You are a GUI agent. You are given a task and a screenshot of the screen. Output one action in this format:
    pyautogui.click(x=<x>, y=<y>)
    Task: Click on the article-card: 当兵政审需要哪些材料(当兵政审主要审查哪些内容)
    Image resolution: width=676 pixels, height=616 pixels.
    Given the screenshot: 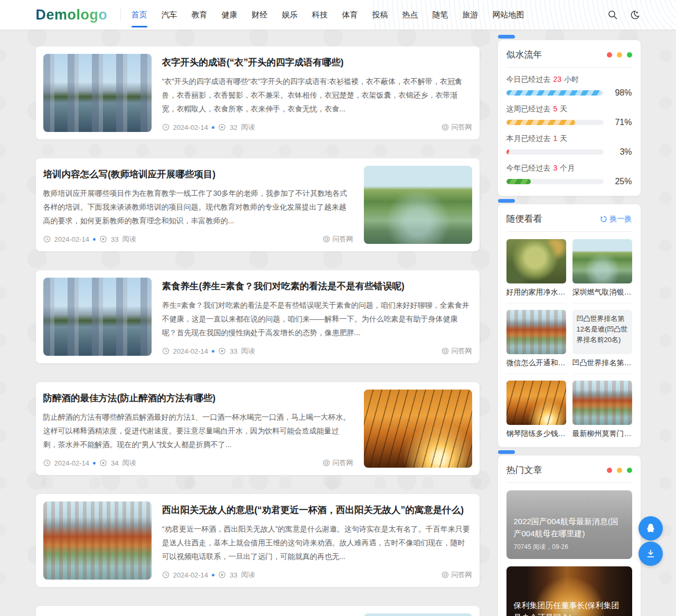 What is the action you would take?
    pyautogui.click(x=258, y=611)
    